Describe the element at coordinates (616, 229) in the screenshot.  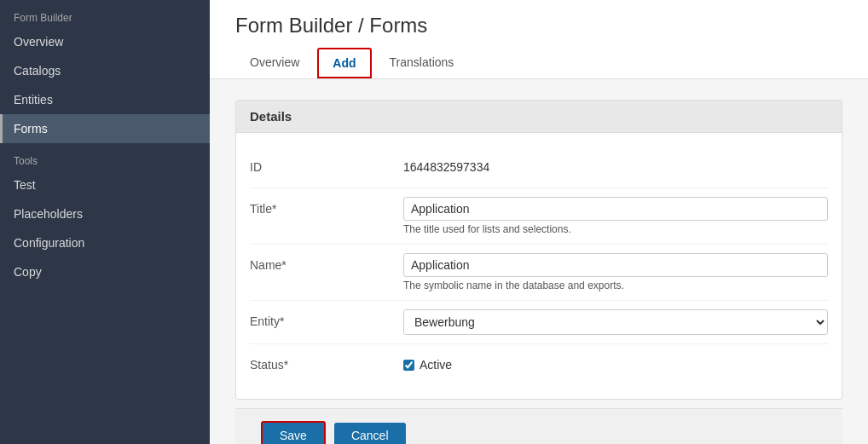
I see `title-hint: The title used for lists and selections.` at that location.